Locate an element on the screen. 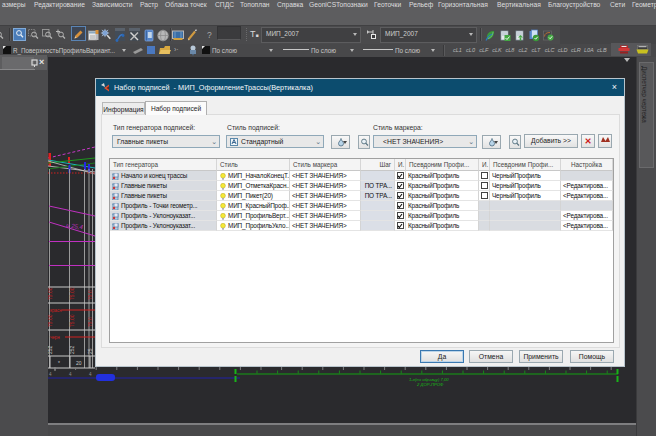  svg-text: и 25,4 is located at coordinates (75, 226).